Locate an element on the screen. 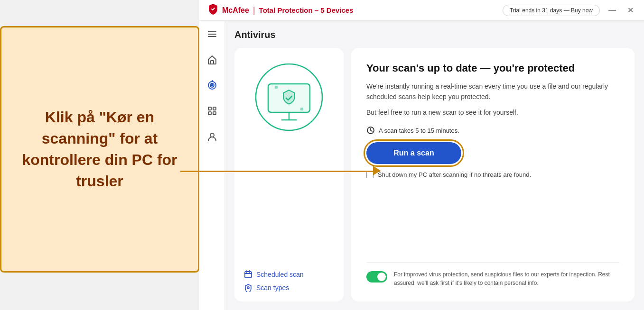 The image size is (644, 310). spacer is located at coordinates (493, 225).